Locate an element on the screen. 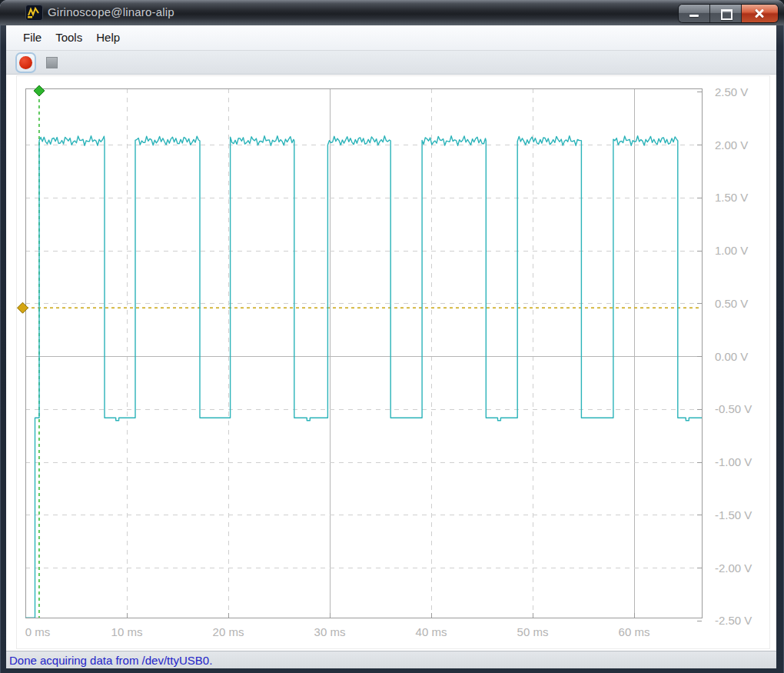 The height and width of the screenshot is (673, 784). x-axis-label: 10 ms is located at coordinates (128, 632).